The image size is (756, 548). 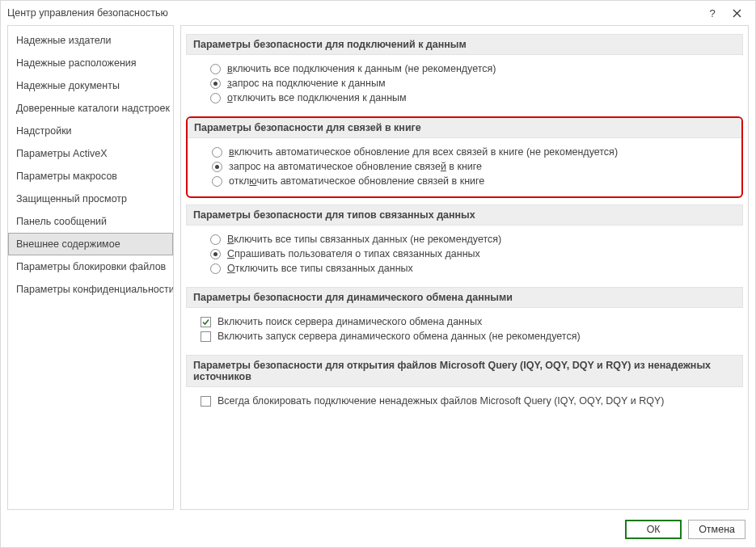 What do you see at coordinates (91, 108) in the screenshot?
I see `sidebar-item: Доверенные каталоги надстроек` at bounding box center [91, 108].